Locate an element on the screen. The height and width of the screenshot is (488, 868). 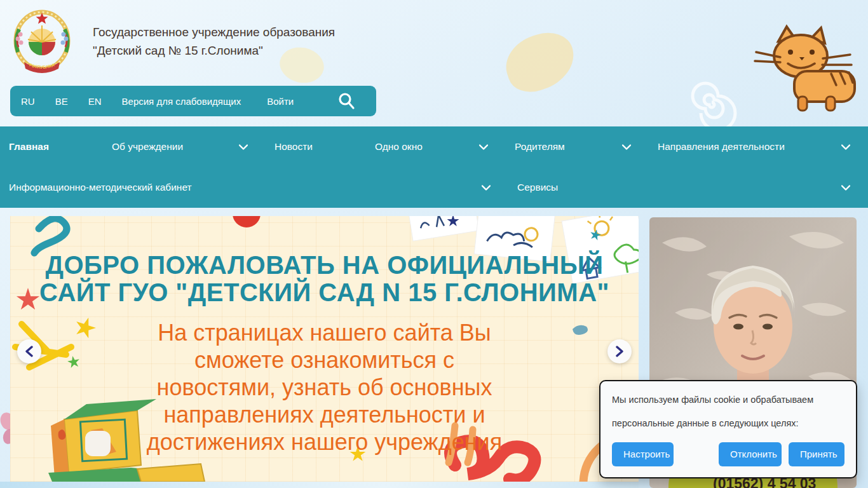
nav-item-methodical-cabinet: Информационно-методический кабинет is located at coordinates (254, 187).